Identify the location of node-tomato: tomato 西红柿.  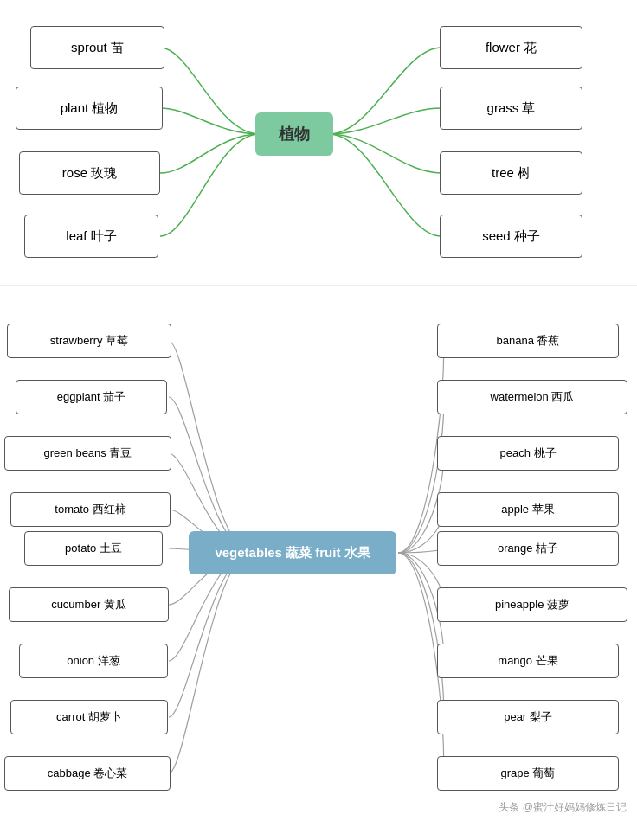
(90, 510).